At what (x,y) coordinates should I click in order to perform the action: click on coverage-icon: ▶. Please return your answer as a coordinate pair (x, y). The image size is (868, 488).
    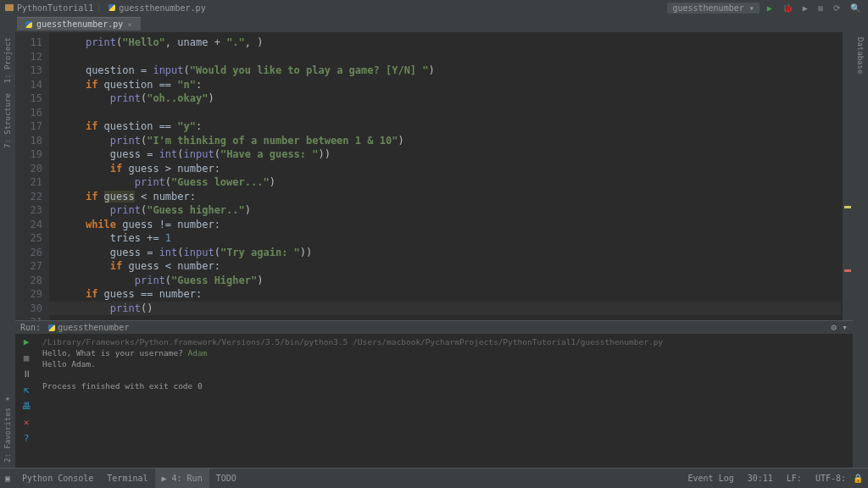
    Looking at the image, I should click on (805, 8).